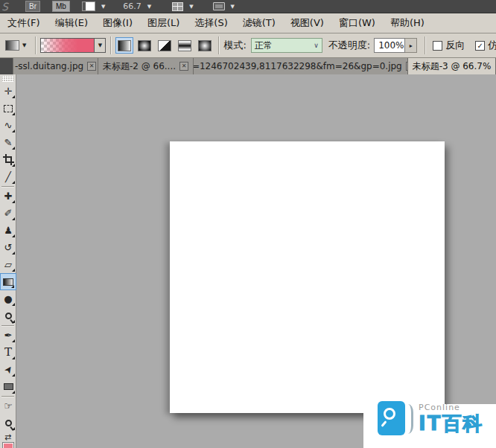  Describe the element at coordinates (9, 316) in the screenshot. I see `dodge-icon` at that location.